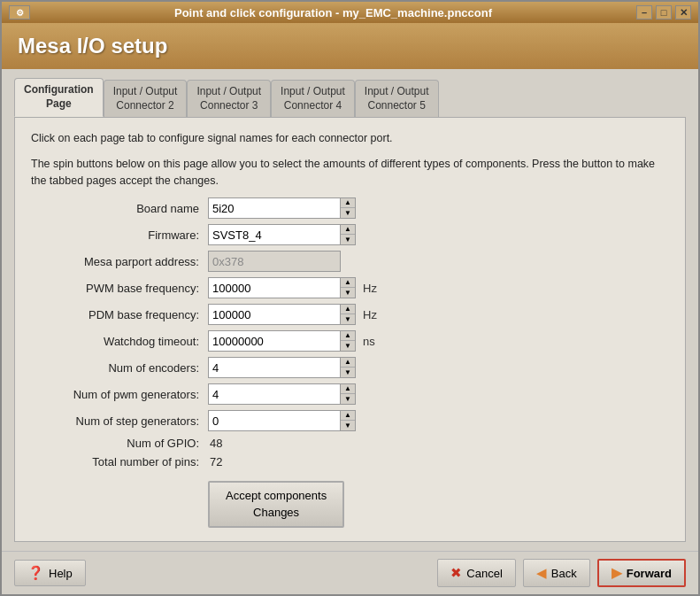 This screenshot has width=700, height=596. I want to click on board-name-spinner-btns: ▲ ▼, so click(349, 208).